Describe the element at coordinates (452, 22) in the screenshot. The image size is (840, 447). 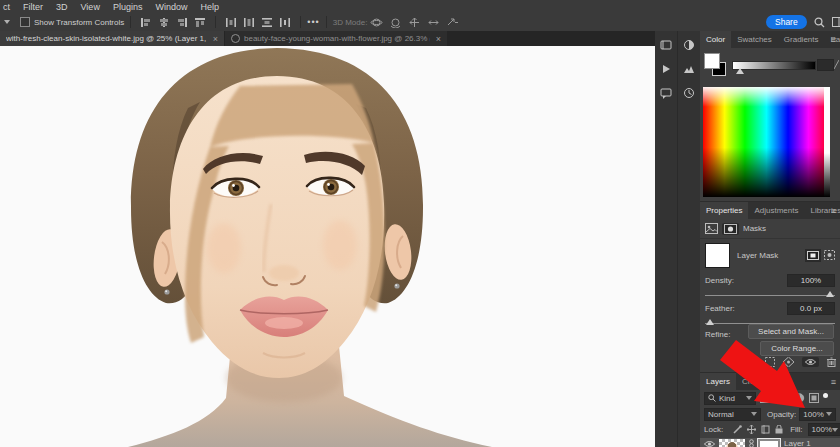
I see `3d-zoom-icon` at that location.